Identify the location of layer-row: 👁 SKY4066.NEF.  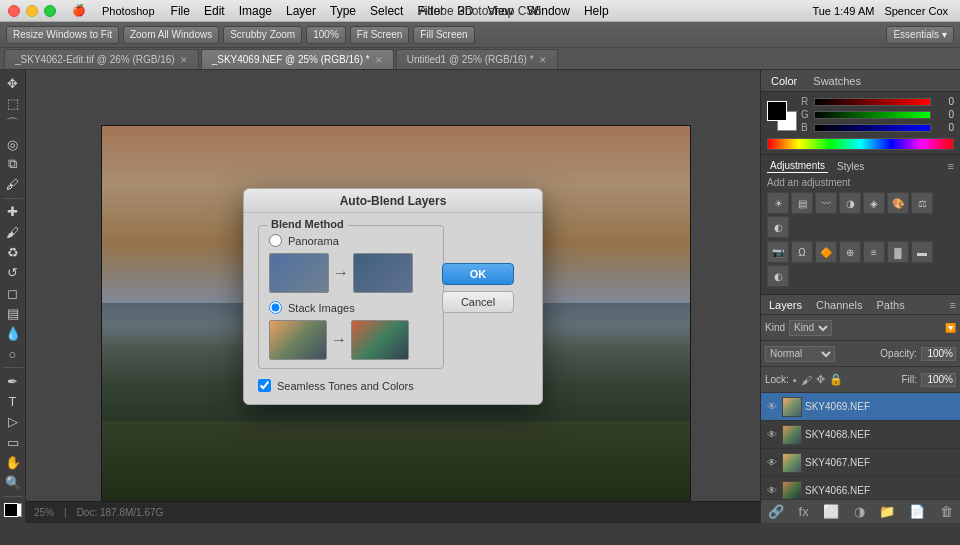
(860, 488).